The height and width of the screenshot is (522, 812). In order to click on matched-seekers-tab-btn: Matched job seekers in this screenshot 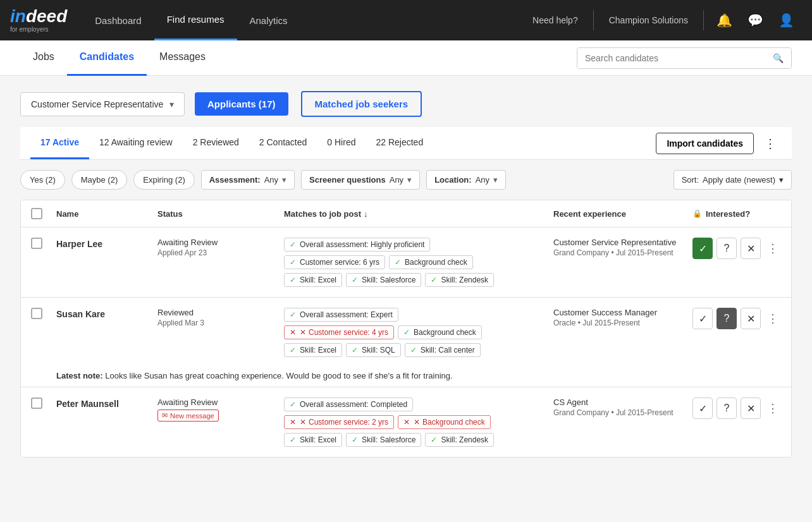, I will do `click(362, 104)`.